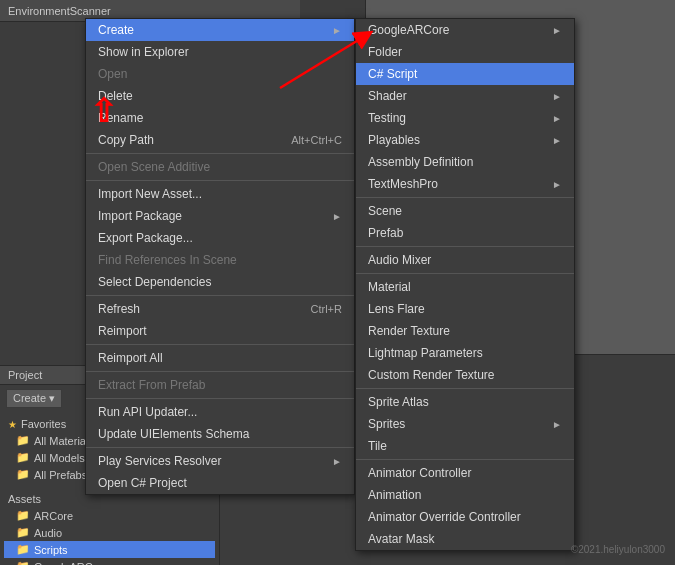  Describe the element at coordinates (110, 550) in the screenshot. I see `scripts-item: 📁 Scripts` at that location.